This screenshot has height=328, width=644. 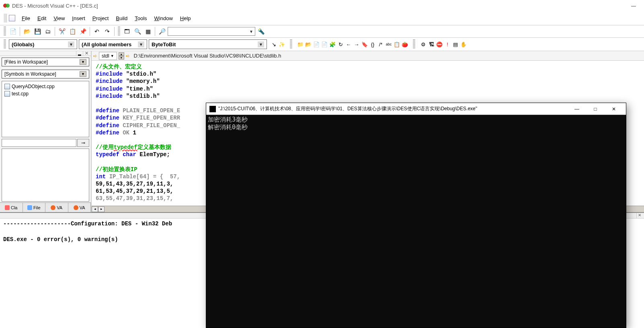 I want to click on console-icon, so click(x=213, y=109).